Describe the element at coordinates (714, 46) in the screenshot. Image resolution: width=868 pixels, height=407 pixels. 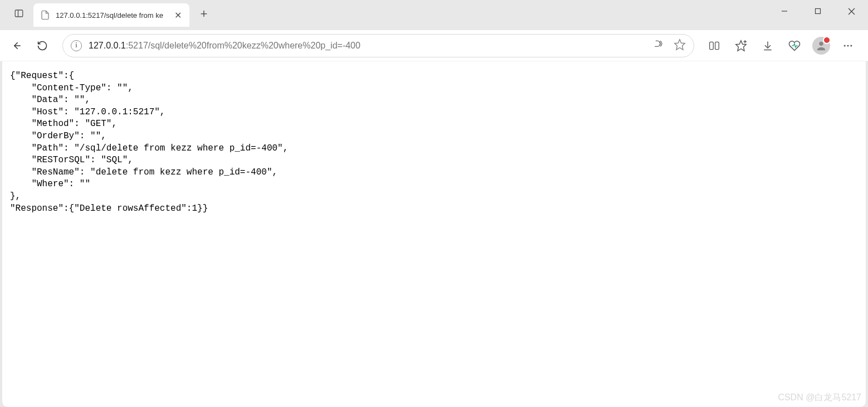
I see `split-screen-icon` at that location.